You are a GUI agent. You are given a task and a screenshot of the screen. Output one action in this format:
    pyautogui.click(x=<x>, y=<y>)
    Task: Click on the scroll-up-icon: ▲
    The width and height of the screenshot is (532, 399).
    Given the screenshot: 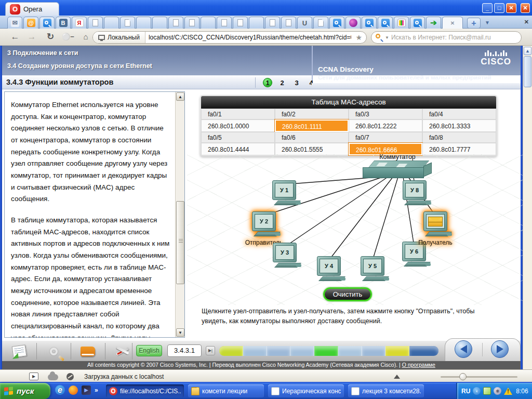 What is the action you would take?
    pyautogui.click(x=528, y=51)
    